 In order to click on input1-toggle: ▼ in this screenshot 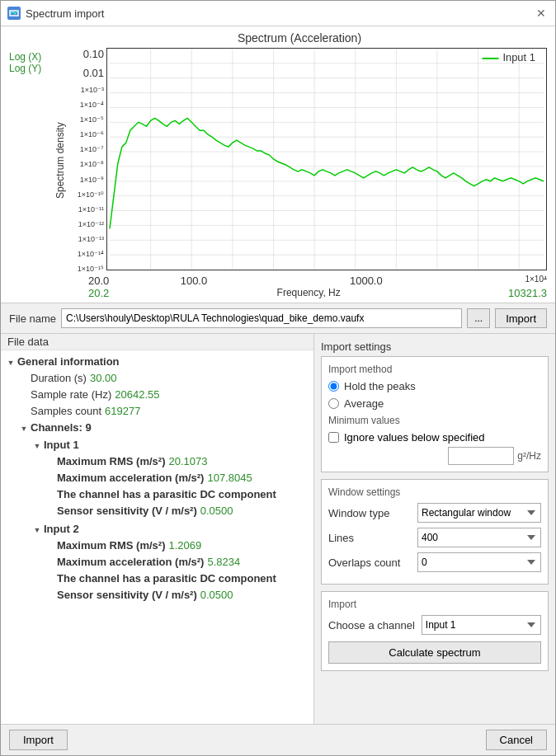, I will do `click(37, 446)`.